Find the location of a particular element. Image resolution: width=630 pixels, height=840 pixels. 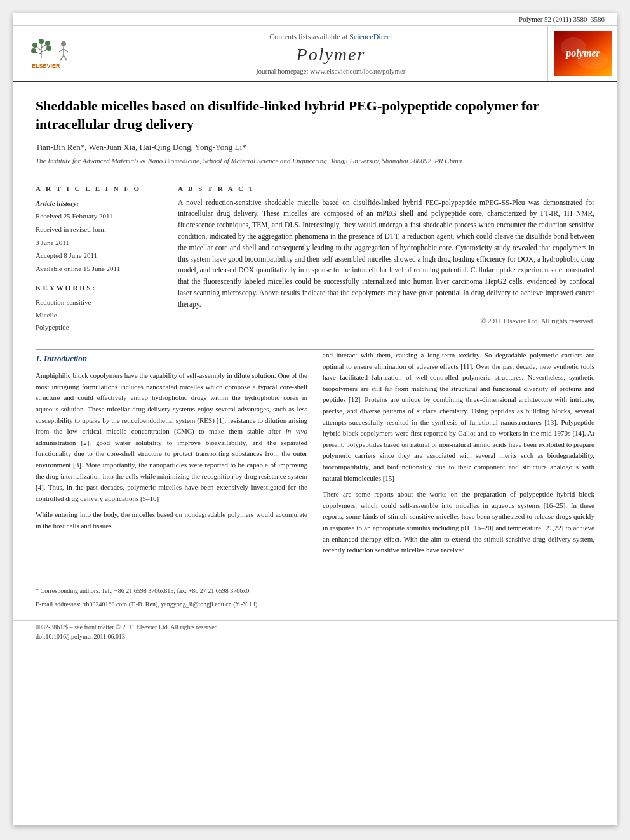

body-right-column: and interact with them, causing a long-t… is located at coordinates (459, 456).